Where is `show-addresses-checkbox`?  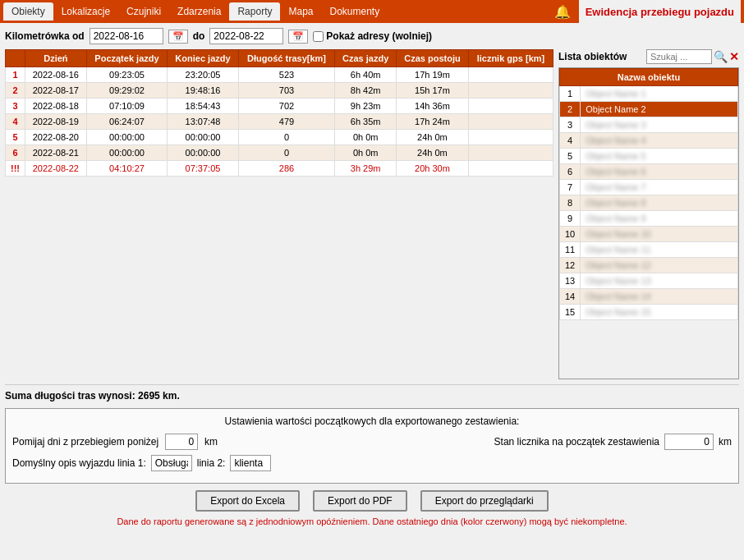
show-addresses-checkbox is located at coordinates (319, 36).